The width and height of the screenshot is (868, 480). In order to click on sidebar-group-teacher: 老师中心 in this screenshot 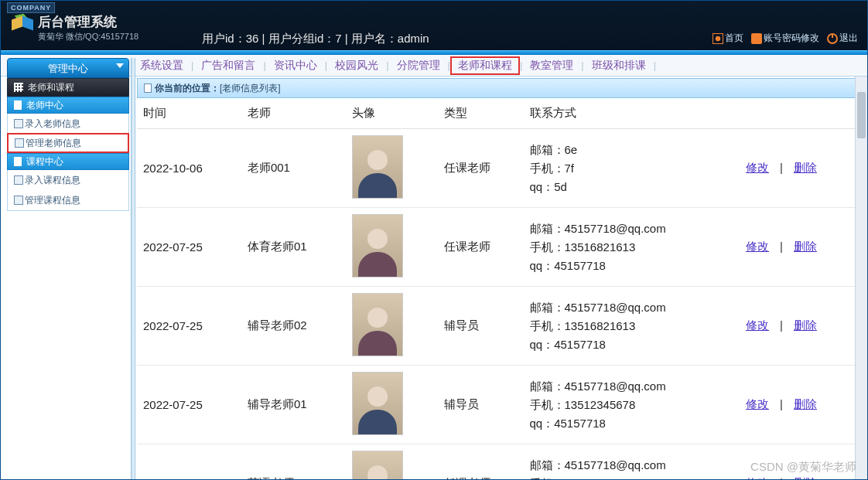, I will do `click(68, 105)`.